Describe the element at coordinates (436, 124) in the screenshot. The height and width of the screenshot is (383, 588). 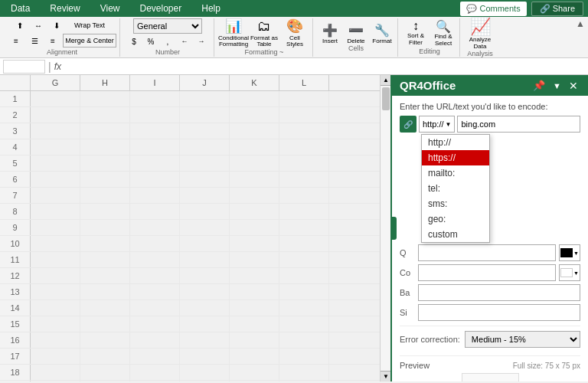
I see `protocol-dropdown-trigger: http:// ▼` at that location.